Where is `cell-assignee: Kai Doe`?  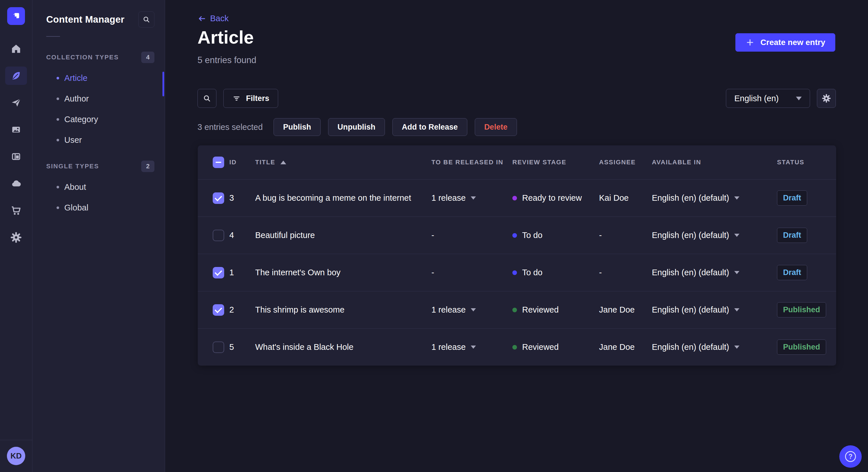
cell-assignee: Kai Doe is located at coordinates (625, 198).